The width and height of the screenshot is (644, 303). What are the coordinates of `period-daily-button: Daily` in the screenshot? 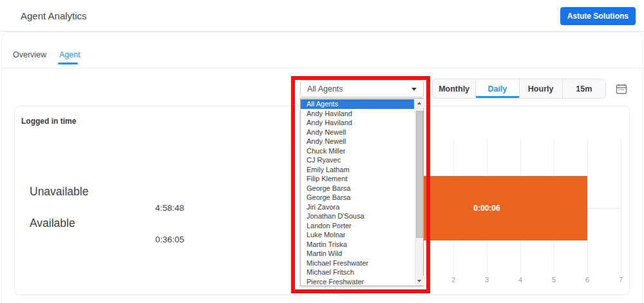 It's located at (497, 89).